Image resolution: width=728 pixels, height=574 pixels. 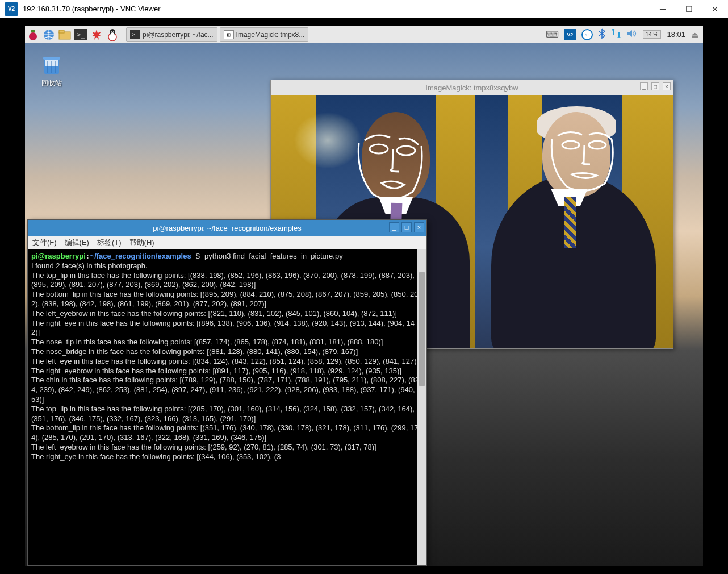 I want to click on raspberry-menu-icon, so click(x=33, y=35).